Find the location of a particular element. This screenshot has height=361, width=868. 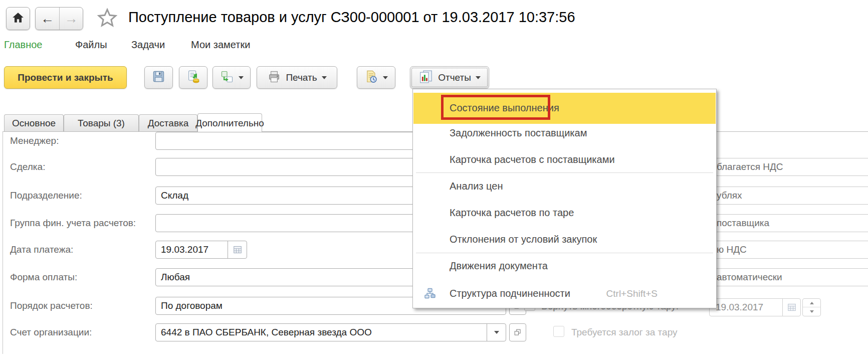

return-tare-calendar-button is located at coordinates (791, 307).